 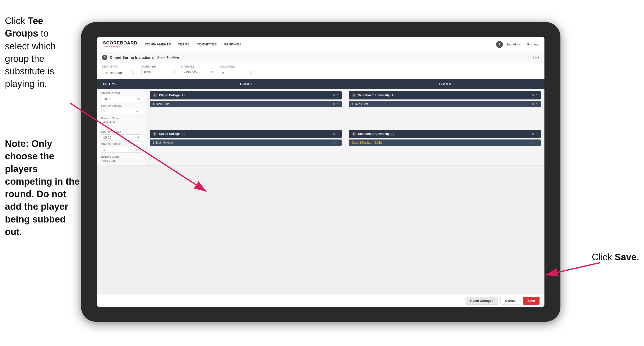 I want to click on col-team2: Team 2, so click(x=445, y=84).